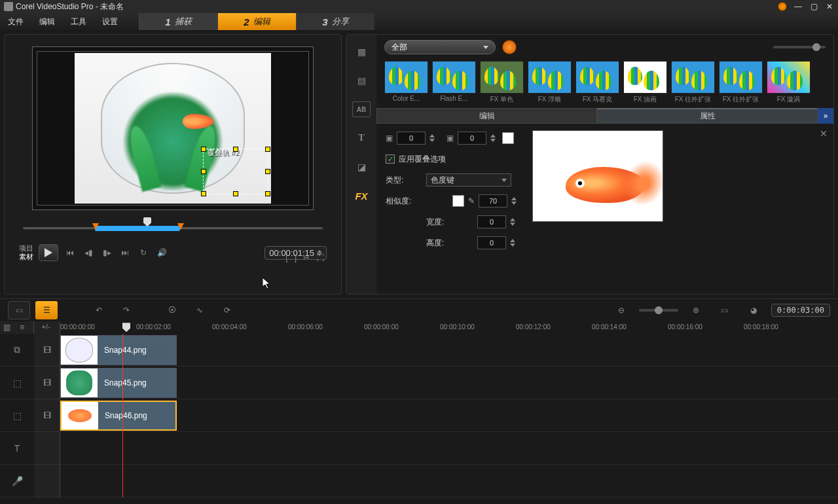  What do you see at coordinates (493, 201) in the screenshot?
I see `similarity-input` at bounding box center [493, 201].